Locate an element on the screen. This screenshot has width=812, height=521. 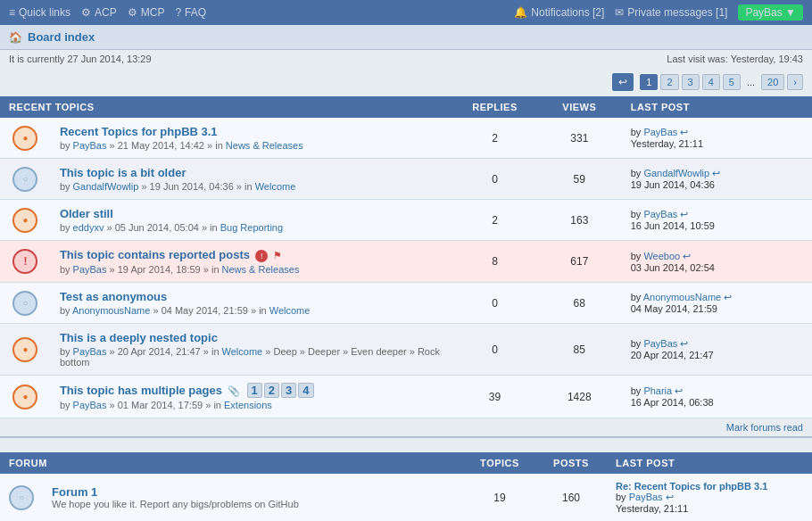
table-row: ● This topic has multiple pages 📎 1 2 3 … is located at coordinates (406, 397).